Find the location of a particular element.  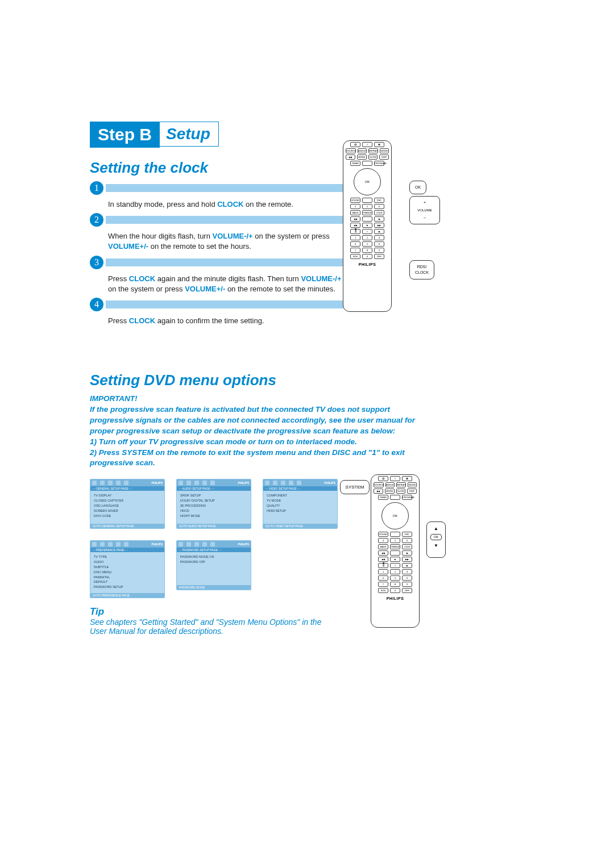

callout-ok: OK is located at coordinates (418, 187).